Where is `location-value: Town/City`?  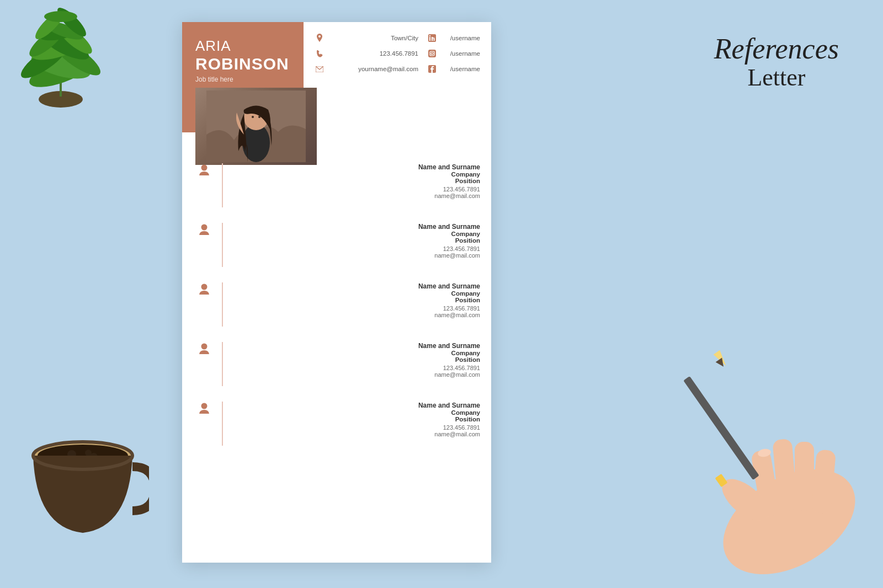 location-value: Town/City is located at coordinates (374, 38).